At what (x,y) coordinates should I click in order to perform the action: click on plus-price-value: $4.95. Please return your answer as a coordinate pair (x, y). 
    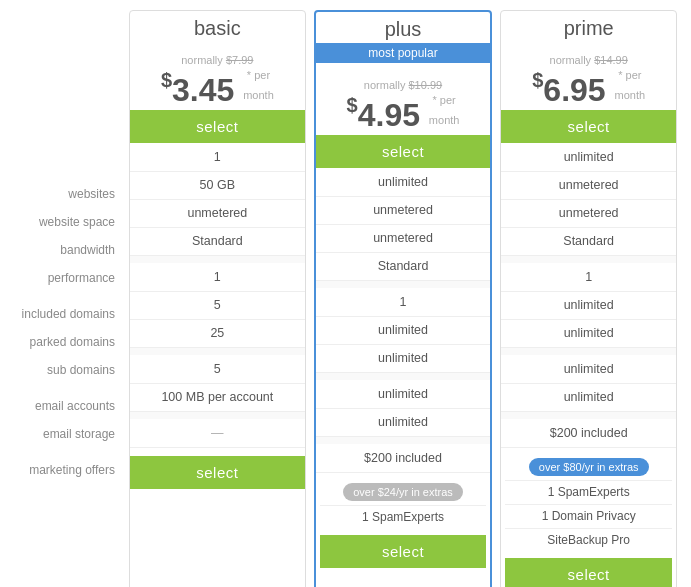
    Looking at the image, I should click on (388, 115).